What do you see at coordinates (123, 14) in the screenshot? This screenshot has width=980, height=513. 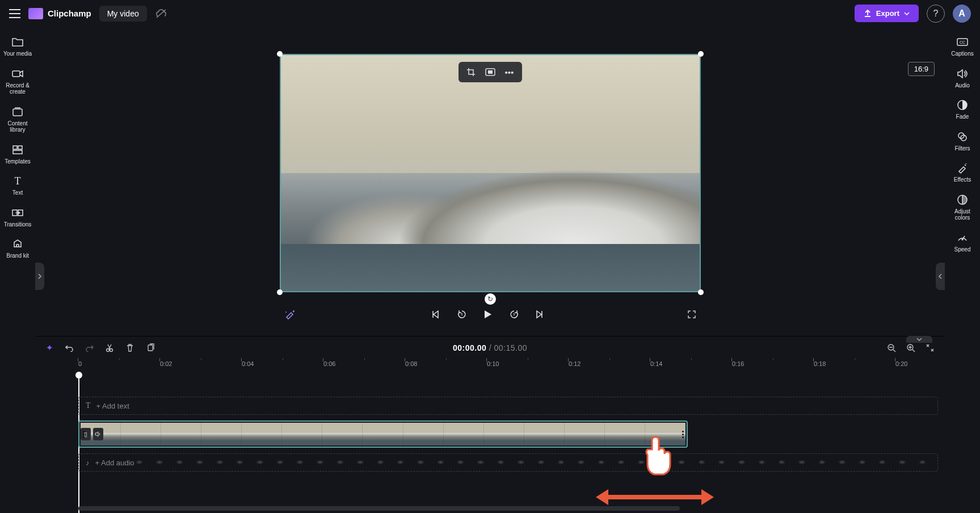 I see `document-title: My video` at bounding box center [123, 14].